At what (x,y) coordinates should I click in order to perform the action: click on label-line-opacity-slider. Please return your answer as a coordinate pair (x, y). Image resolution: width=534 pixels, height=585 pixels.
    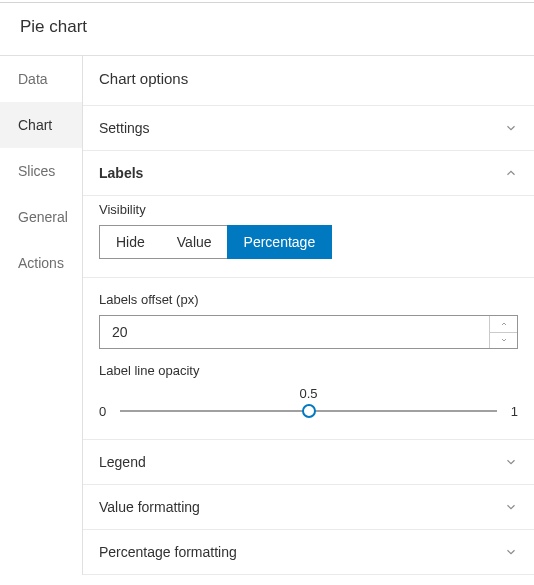
    Looking at the image, I should click on (308, 411).